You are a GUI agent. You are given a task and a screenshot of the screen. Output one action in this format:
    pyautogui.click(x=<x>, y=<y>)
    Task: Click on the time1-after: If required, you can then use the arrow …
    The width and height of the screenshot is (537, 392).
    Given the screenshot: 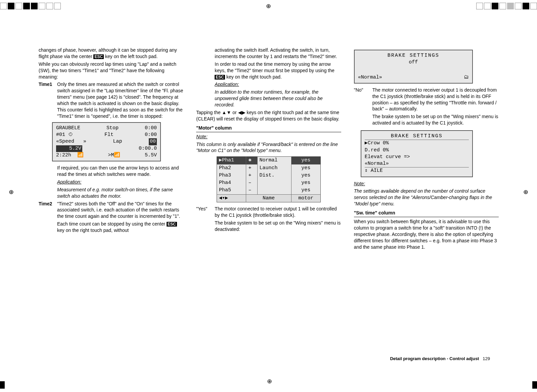 What is the action you would take?
    pyautogui.click(x=120, y=171)
    